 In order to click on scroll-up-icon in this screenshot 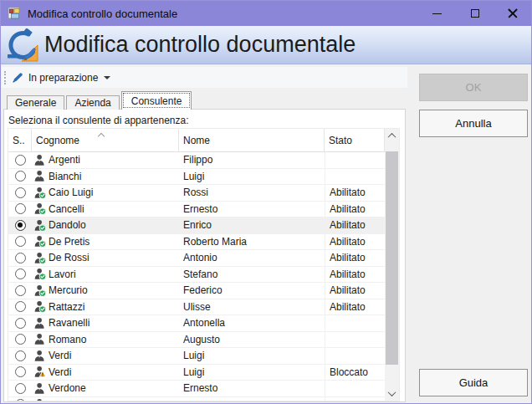, I will do `click(392, 137)`.